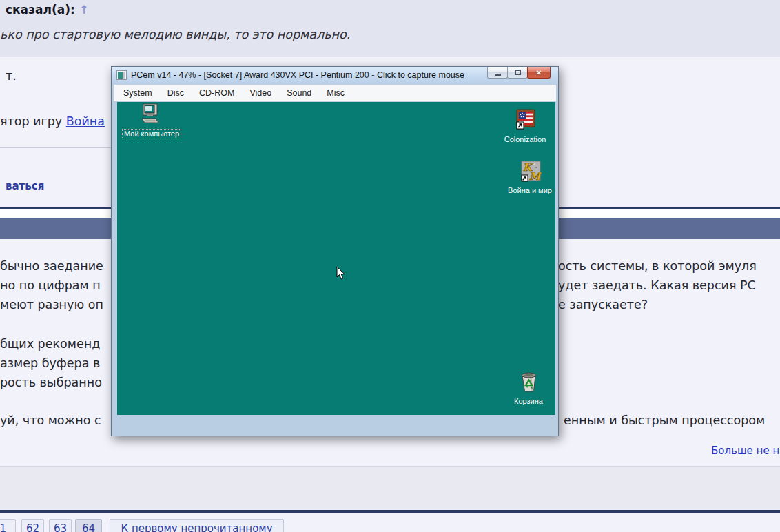 The height and width of the screenshot is (532, 780). Describe the element at coordinates (341, 273) in the screenshot. I see `mouse-cursor` at that location.